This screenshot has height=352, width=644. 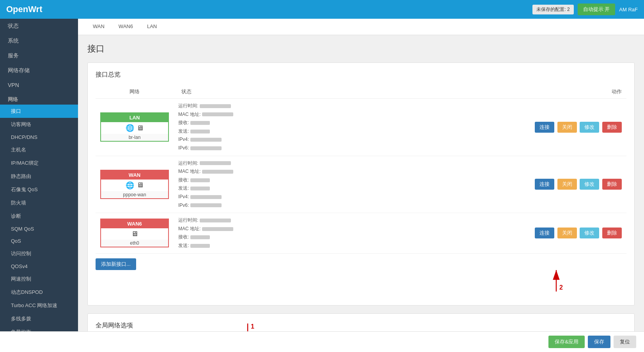 I want to click on sidebar-item-load-balance: 负载均衡, so click(x=39, y=329).